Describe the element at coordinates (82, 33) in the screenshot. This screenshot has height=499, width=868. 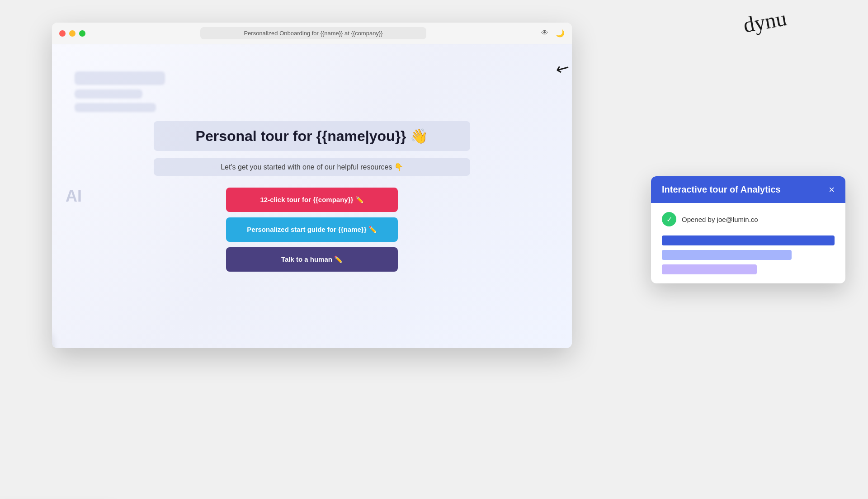
I see `browser-maximize-button` at that location.